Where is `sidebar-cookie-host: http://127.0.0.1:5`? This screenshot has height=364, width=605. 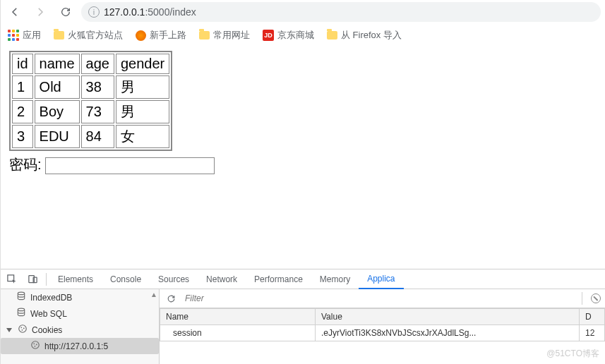
sidebar-cookie-host: http://127.0.0.1:5 is located at coordinates (80, 346).